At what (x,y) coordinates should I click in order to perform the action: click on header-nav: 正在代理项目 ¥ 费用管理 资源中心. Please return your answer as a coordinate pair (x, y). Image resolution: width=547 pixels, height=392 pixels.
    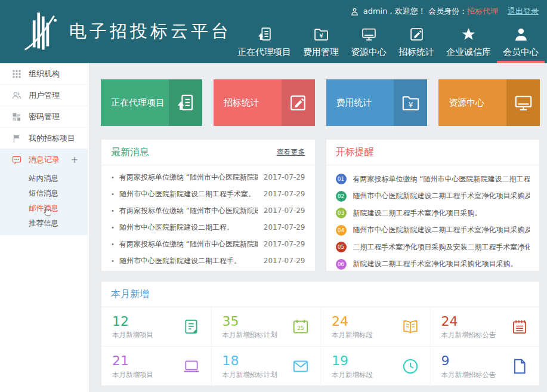
    Looking at the image, I should click on (388, 45).